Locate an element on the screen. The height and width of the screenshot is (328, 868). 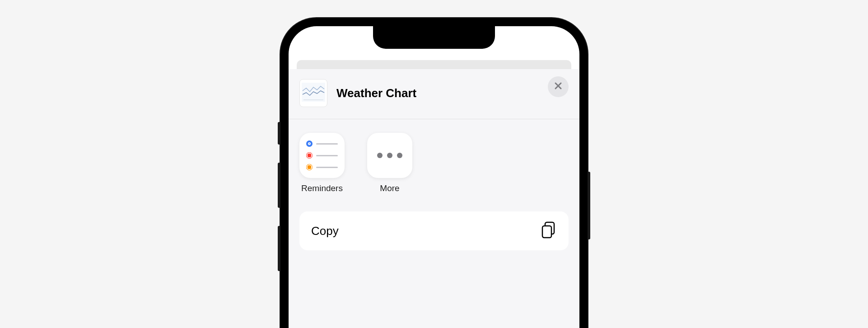
action-label: Copy is located at coordinates (325, 231).